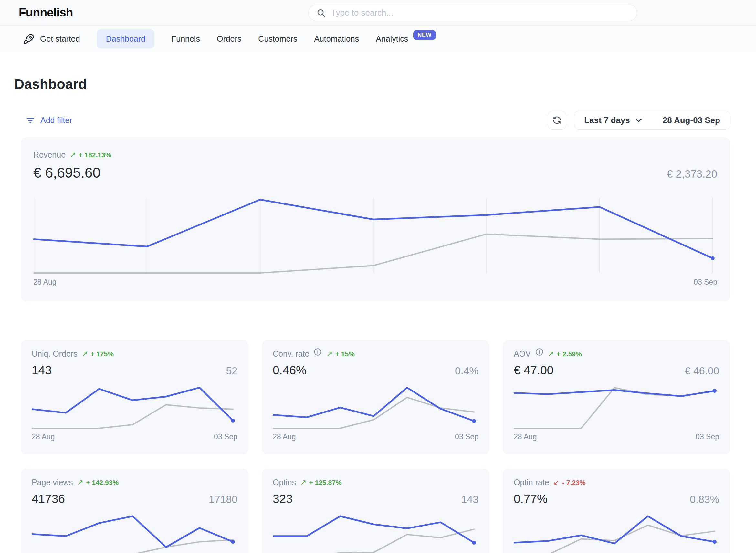 The width and height of the screenshot is (756, 553). Describe the element at coordinates (232, 371) in the screenshot. I see `metric-compare-value: 52` at that location.